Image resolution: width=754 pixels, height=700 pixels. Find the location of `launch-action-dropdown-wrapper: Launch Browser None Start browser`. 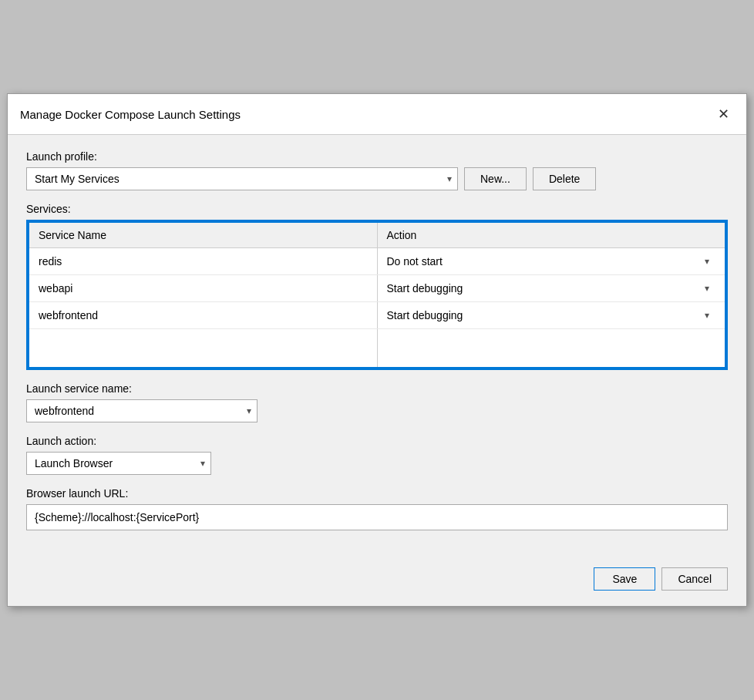

launch-action-dropdown-wrapper: Launch Browser None Start browser is located at coordinates (119, 463).